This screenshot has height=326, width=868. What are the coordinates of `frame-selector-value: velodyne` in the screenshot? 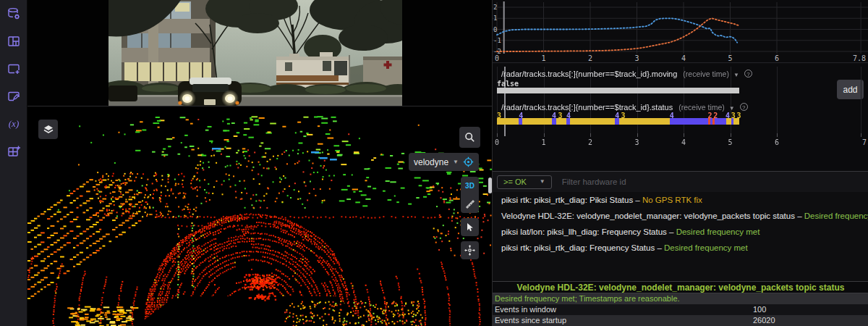 It's located at (431, 162).